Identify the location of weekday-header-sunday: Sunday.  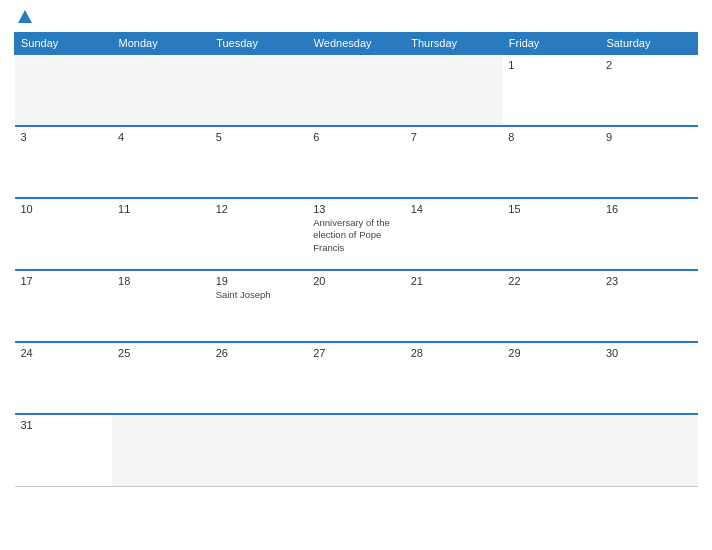
(64, 44).